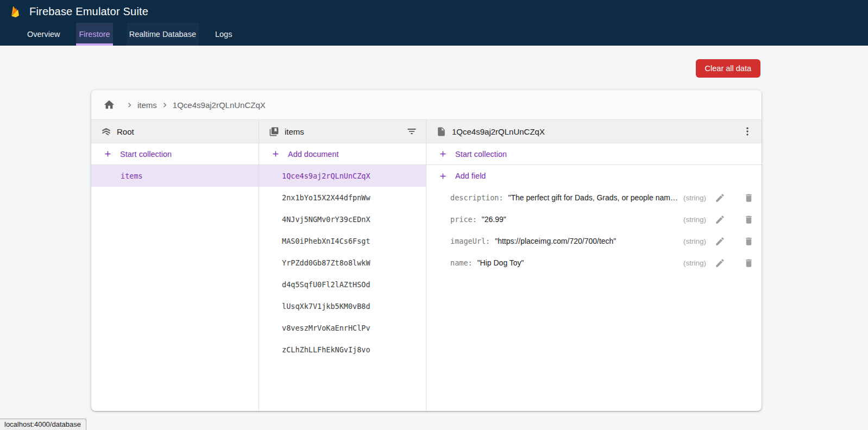  Describe the element at coordinates (342, 350) in the screenshot. I see `document-list-item: zCLhZhLLFhEkNGvIj8vo` at that location.